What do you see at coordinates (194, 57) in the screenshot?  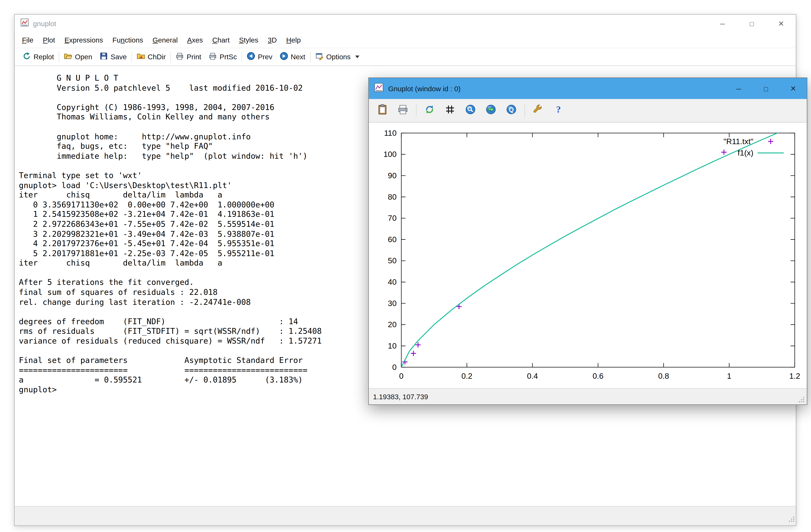 I see `print-label: Print` at bounding box center [194, 57].